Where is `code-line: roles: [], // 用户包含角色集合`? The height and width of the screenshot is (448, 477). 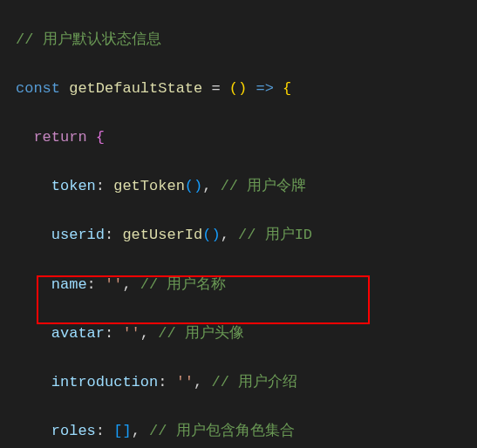
code-line: roles: [], // 用户包含角色集合 is located at coordinates (246, 431).